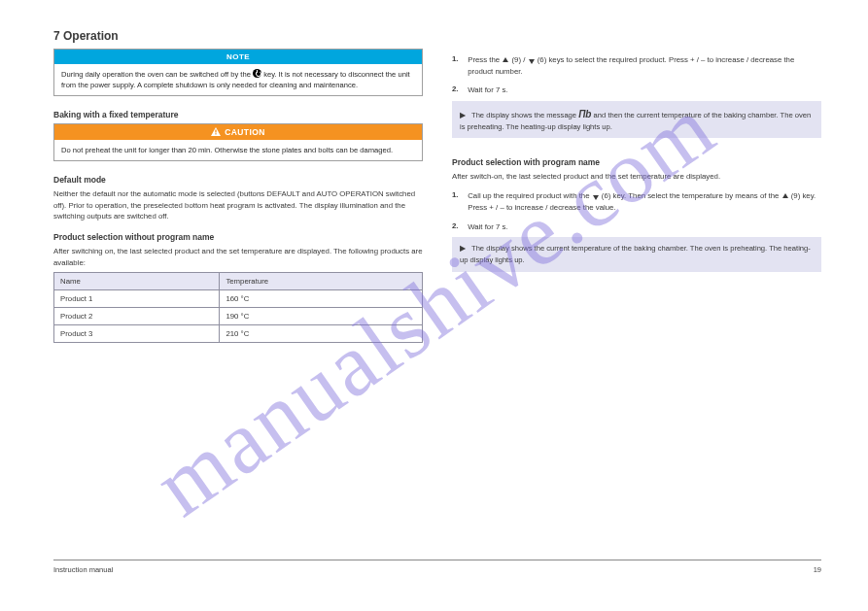 The width and height of the screenshot is (868, 611). What do you see at coordinates (238, 142) in the screenshot?
I see `caution-box: CAUTION Do not preheat the unit for long…` at bounding box center [238, 142].